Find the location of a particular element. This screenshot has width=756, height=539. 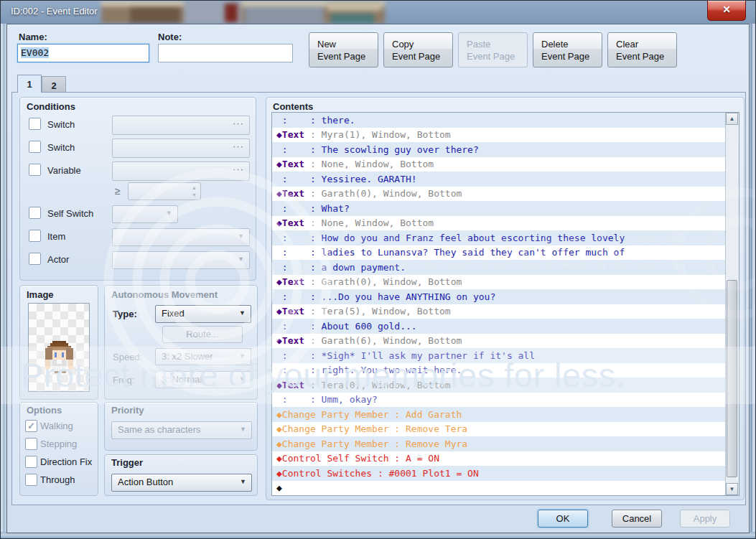

event-command-row: : : What? is located at coordinates (499, 208).